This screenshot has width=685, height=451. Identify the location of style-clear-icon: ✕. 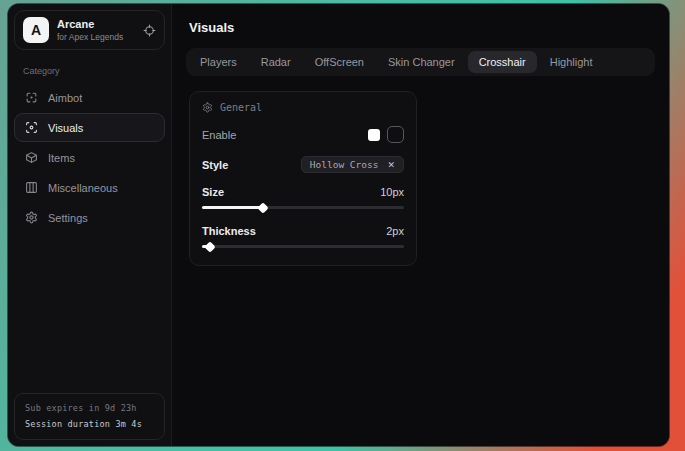
(391, 165).